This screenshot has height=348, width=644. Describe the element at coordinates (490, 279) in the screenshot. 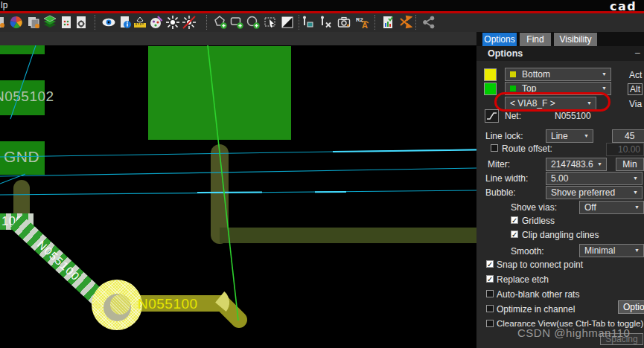

I see `replace-etch-checkbox: ✓` at that location.